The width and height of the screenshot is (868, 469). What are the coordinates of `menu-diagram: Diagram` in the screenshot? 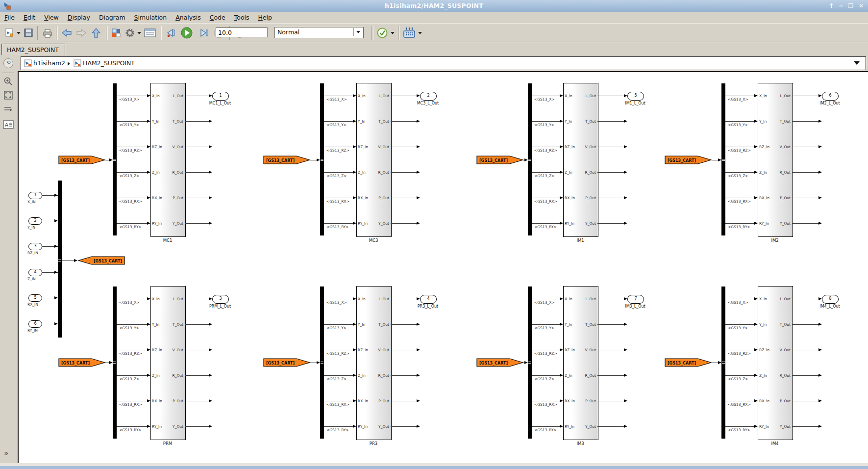 It's located at (112, 18).